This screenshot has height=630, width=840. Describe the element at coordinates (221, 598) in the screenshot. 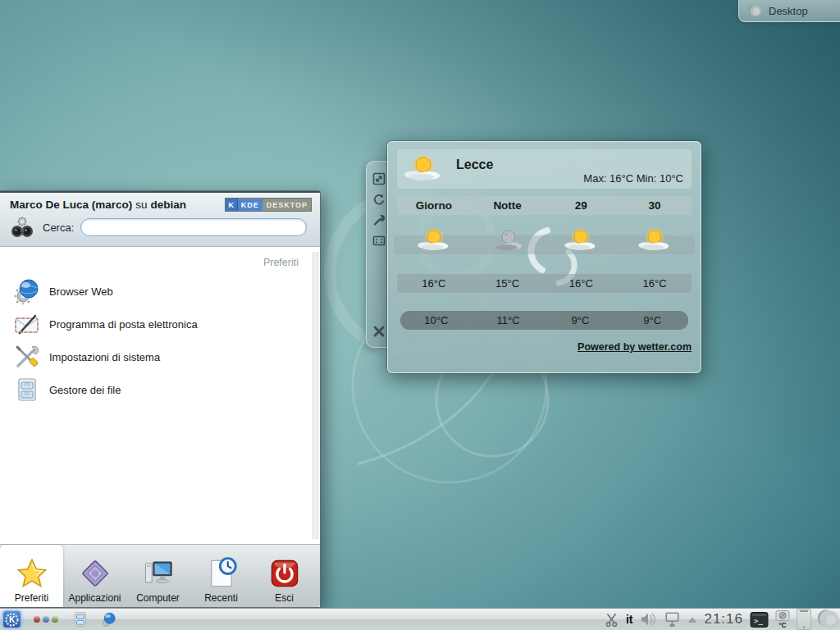

I see `tab-label: Recenti` at that location.